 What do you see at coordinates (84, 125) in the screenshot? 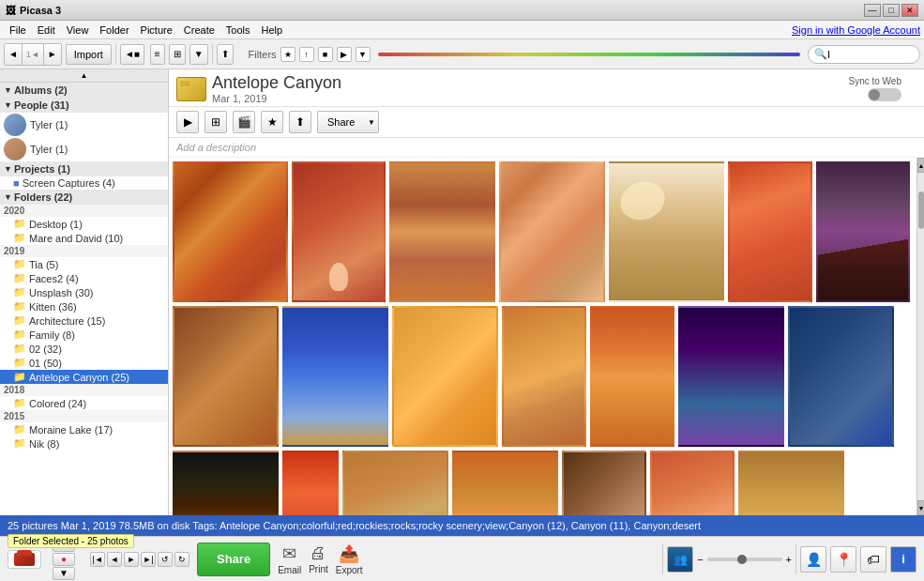
I see `sidebar-item-tyler1: Tyler (1)` at bounding box center [84, 125].